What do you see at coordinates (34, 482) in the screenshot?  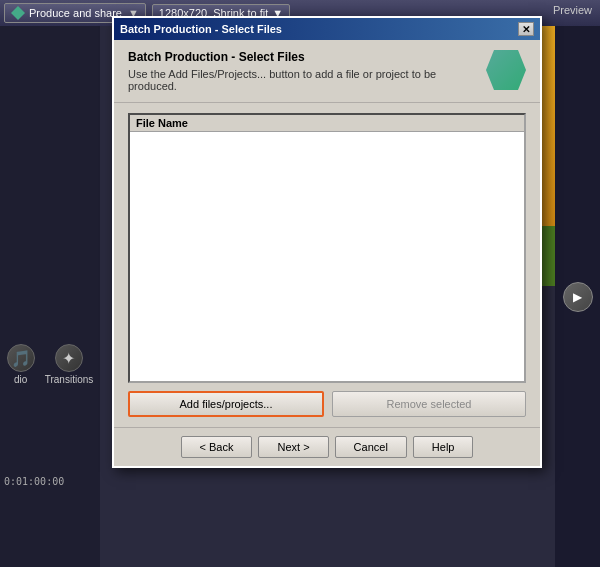 I see `time-display: 0:01:00:00` at bounding box center [34, 482].